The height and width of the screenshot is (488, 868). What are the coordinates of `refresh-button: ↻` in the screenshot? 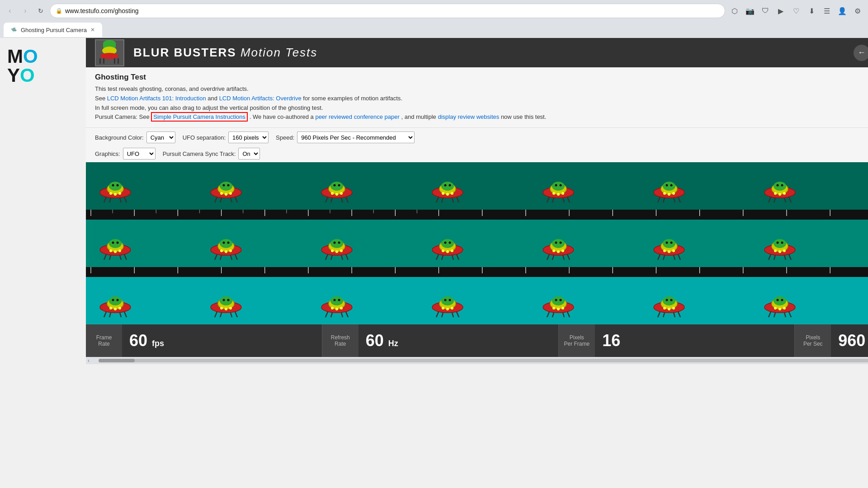 It's located at (41, 11).